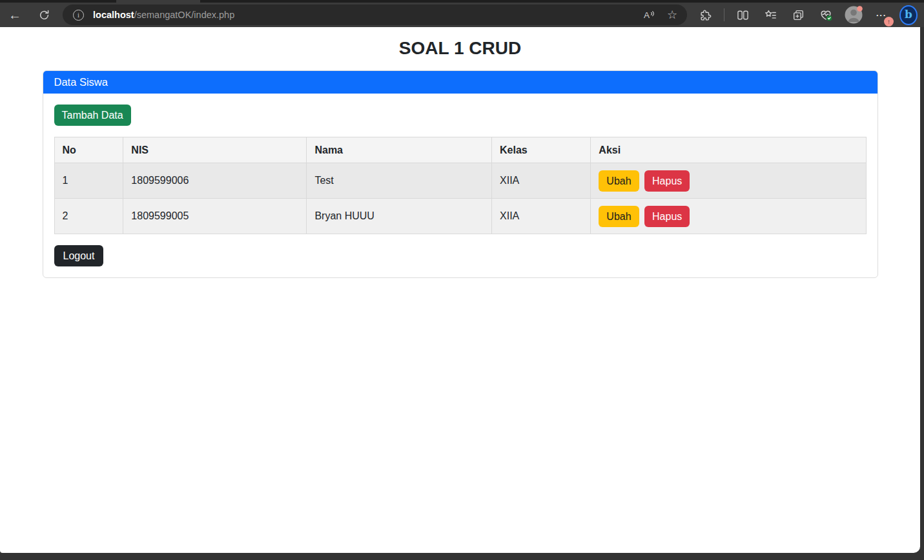  Describe the element at coordinates (79, 255) in the screenshot. I see `logout-button: Logout` at that location.